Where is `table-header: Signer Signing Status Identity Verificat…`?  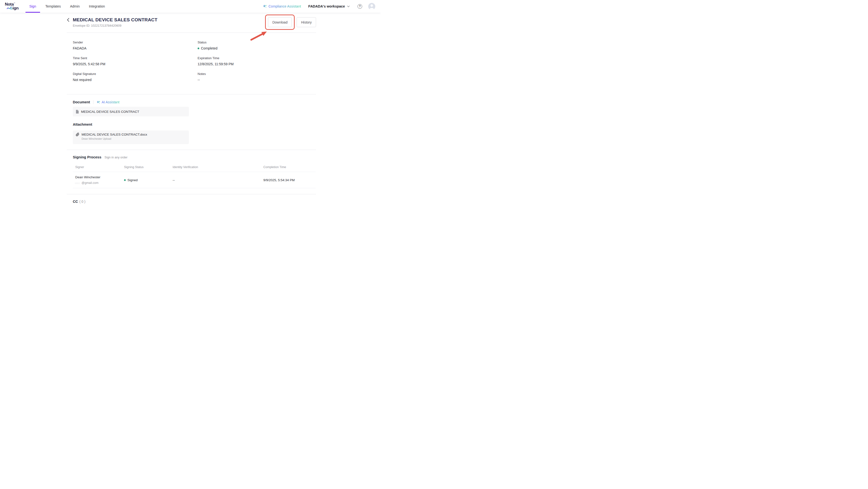
table-header: Signer Signing Status Identity Verificat… is located at coordinates (194, 169).